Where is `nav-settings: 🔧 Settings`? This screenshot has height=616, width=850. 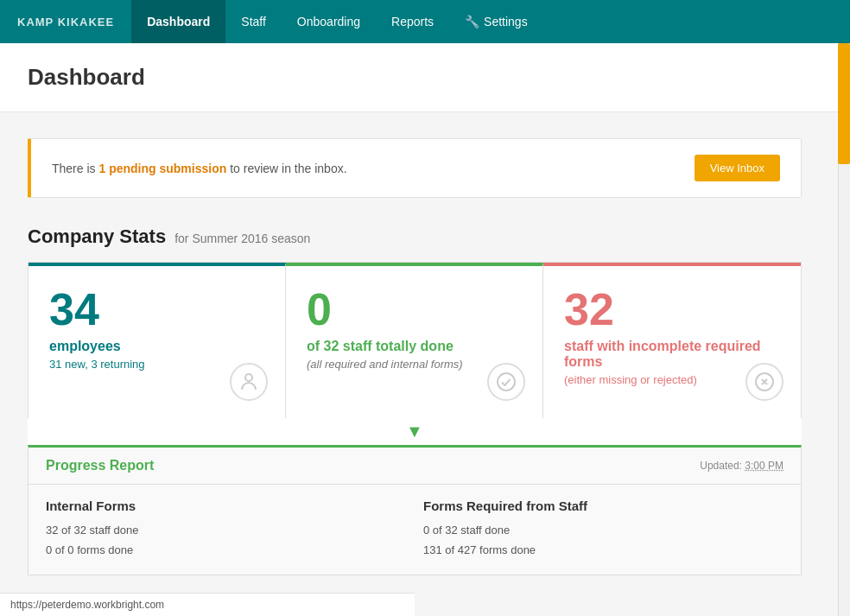 nav-settings: 🔧 Settings is located at coordinates (496, 22).